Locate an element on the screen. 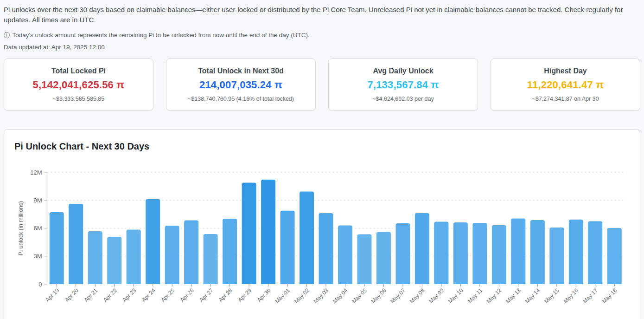 The width and height of the screenshot is (644, 319). card-value: 7,133,567.84 π is located at coordinates (403, 85).